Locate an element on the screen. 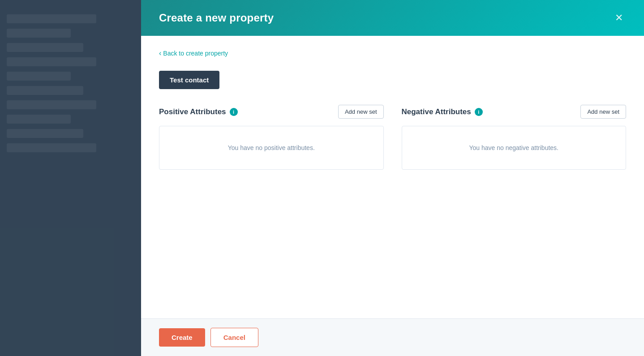  negative-attributes-column: Negative Attributes i Add new set You ha… is located at coordinates (514, 137).